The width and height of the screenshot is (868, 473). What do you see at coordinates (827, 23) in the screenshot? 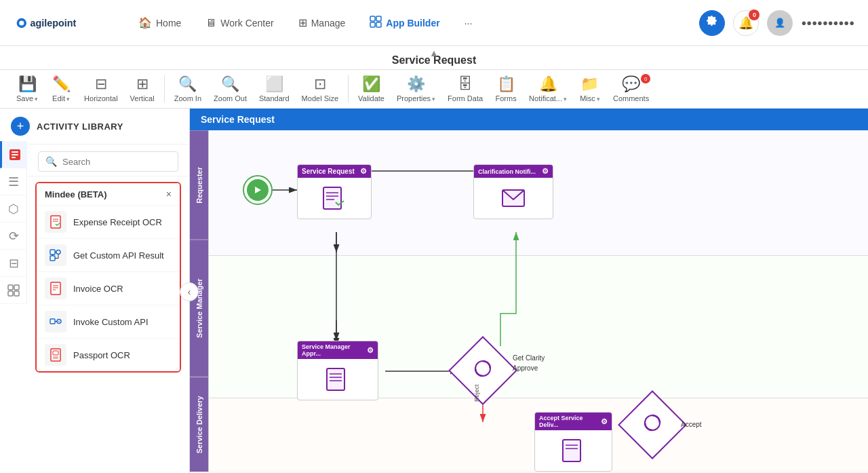
I see `user-name: ●●●●●●●●●●` at bounding box center [827, 23].